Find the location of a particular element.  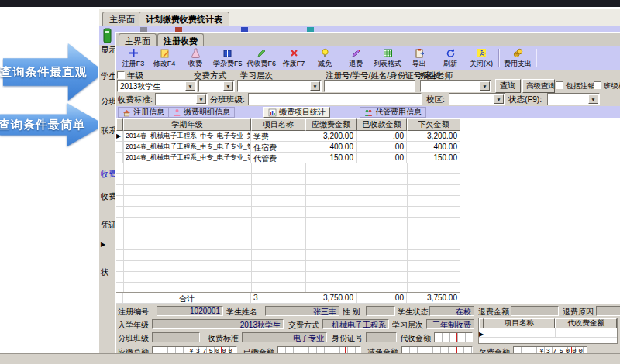

advanced-query-button: 高级查询 is located at coordinates (539, 86).